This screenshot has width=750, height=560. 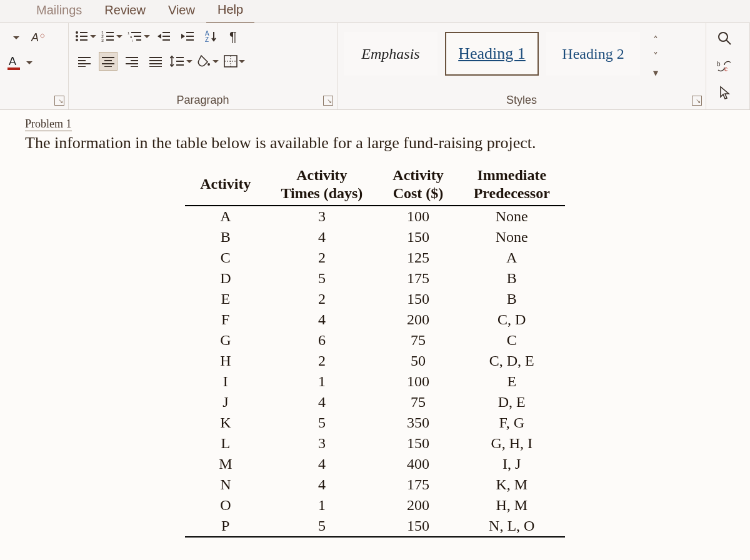 What do you see at coordinates (181, 11) in the screenshot?
I see `tab-view: View` at bounding box center [181, 11].